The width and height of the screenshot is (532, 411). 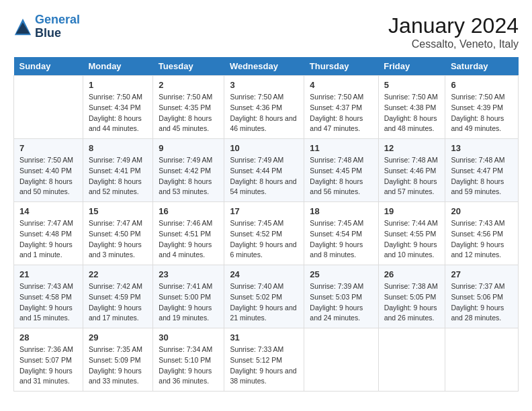 I want to click on day-info: Sunrise: 7:44 AMSunset: 4:55 PMDaylight:…, so click(x=412, y=239).